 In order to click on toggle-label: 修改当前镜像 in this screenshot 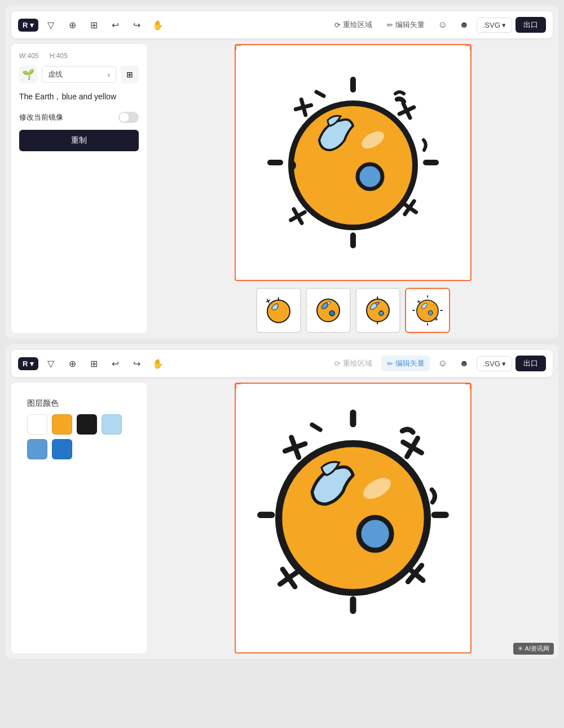, I will do `click(41, 117)`.